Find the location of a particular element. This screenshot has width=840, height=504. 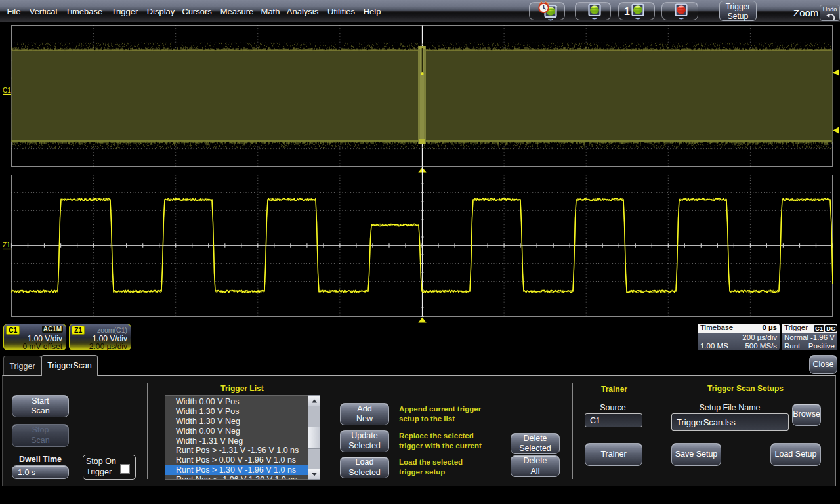

svg-text: C1 is located at coordinates (7, 91).